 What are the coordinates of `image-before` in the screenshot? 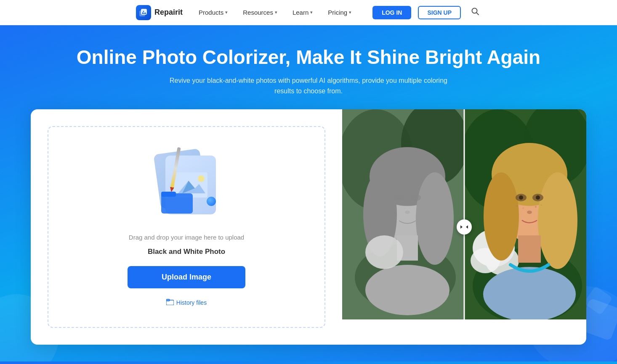 It's located at (403, 214).